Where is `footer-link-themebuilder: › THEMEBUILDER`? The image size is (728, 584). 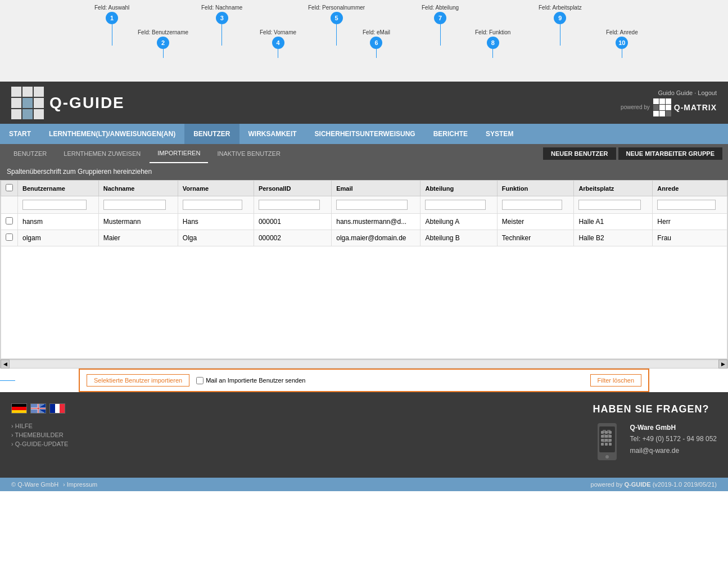 footer-link-themebuilder: › THEMEBUILDER is located at coordinates (39, 435).